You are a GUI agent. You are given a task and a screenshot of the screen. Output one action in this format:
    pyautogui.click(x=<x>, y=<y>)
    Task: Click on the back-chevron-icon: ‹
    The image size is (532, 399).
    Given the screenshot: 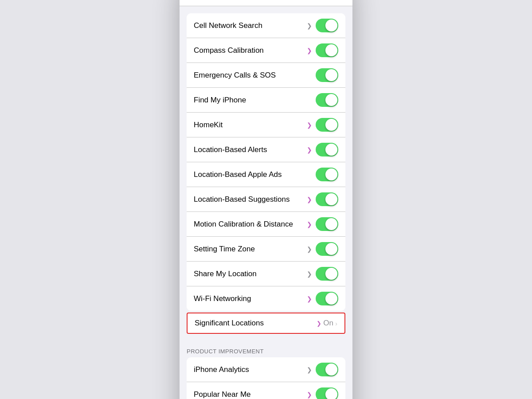 What is the action you would take?
    pyautogui.click(x=188, y=0)
    